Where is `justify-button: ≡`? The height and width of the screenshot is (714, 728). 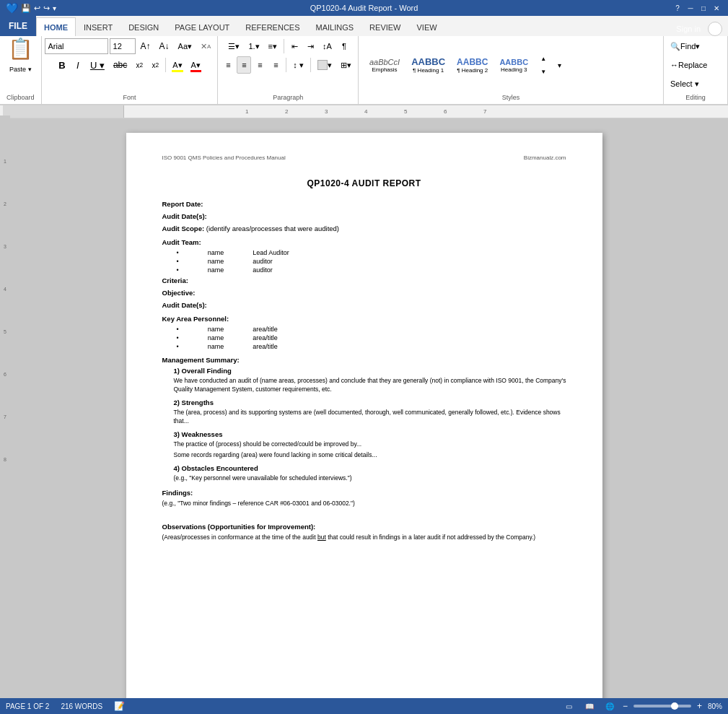
justify-button: ≡ is located at coordinates (276, 65).